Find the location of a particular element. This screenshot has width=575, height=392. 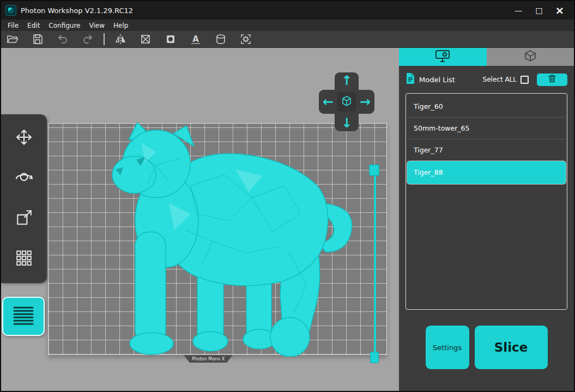

tiger-muzzle is located at coordinates (134, 175).